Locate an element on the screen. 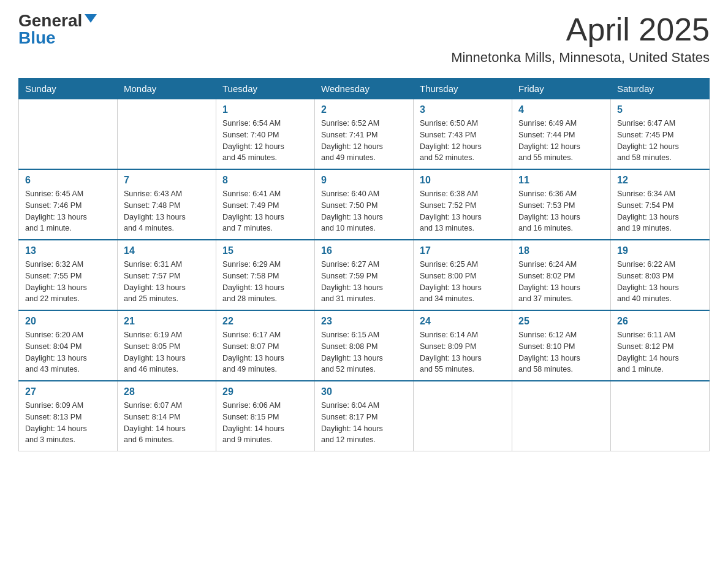 This screenshot has height=563, width=728. day-info: Sunrise: 6:32 AM Sunset: 7:55 PM Dayligh… is located at coordinates (68, 282).